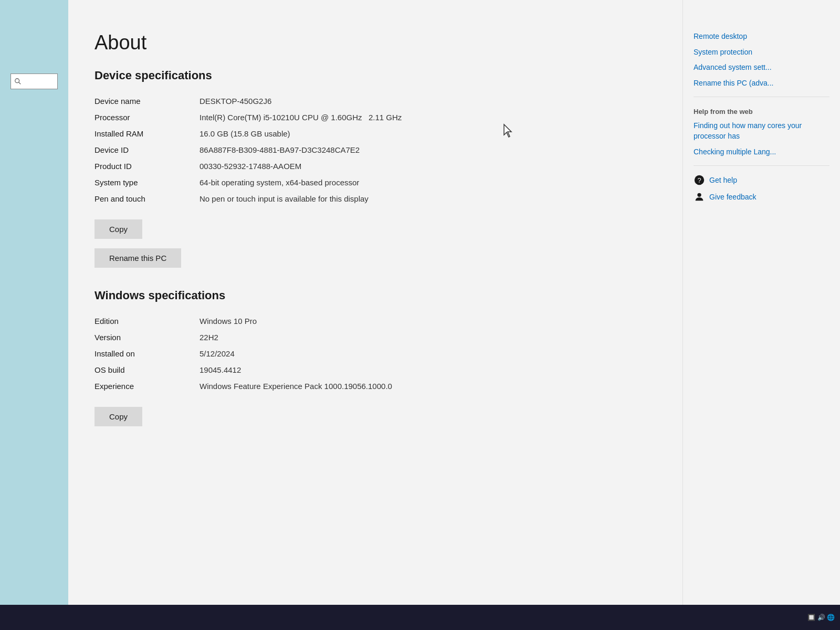 The image size is (840, 630). What do you see at coordinates (723, 180) in the screenshot?
I see `get-help-link: Get help` at bounding box center [723, 180].